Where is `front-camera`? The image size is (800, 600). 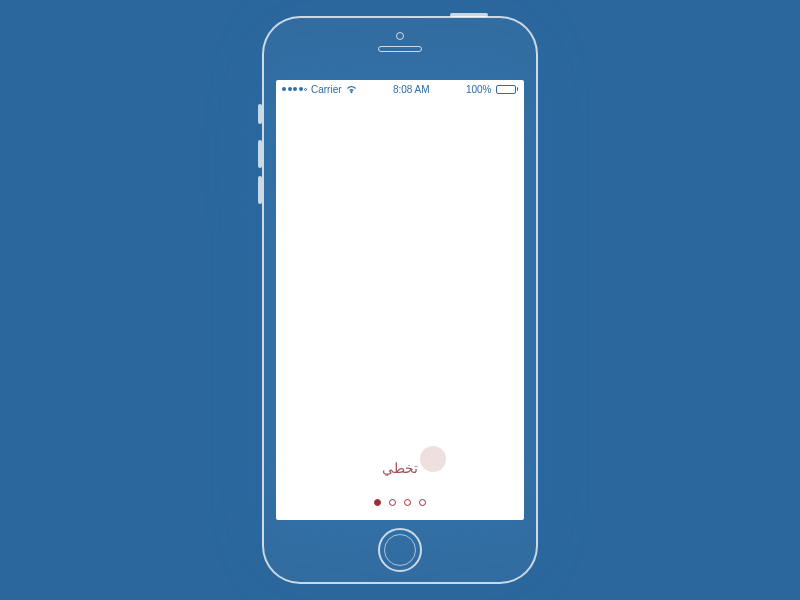 front-camera is located at coordinates (400, 36).